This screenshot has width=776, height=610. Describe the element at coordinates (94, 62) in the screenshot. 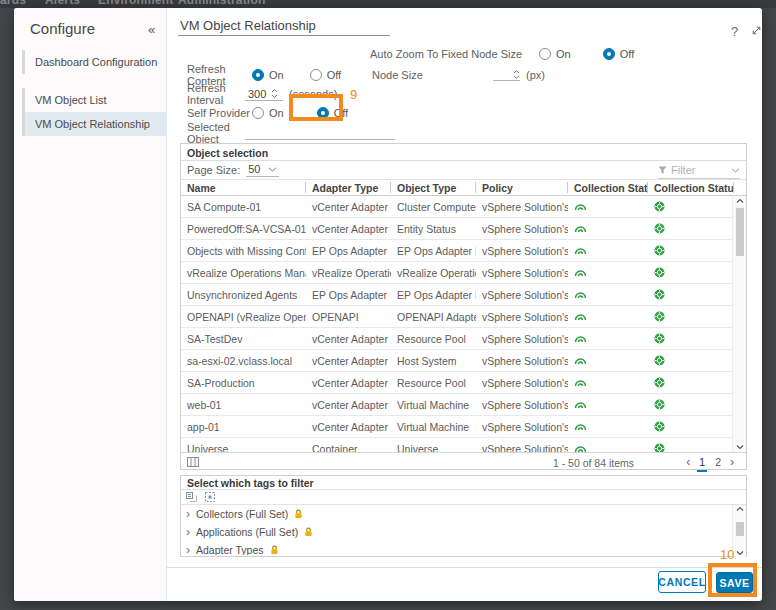

I see `sidebar-nav-group: Dashboard Configuration` at that location.